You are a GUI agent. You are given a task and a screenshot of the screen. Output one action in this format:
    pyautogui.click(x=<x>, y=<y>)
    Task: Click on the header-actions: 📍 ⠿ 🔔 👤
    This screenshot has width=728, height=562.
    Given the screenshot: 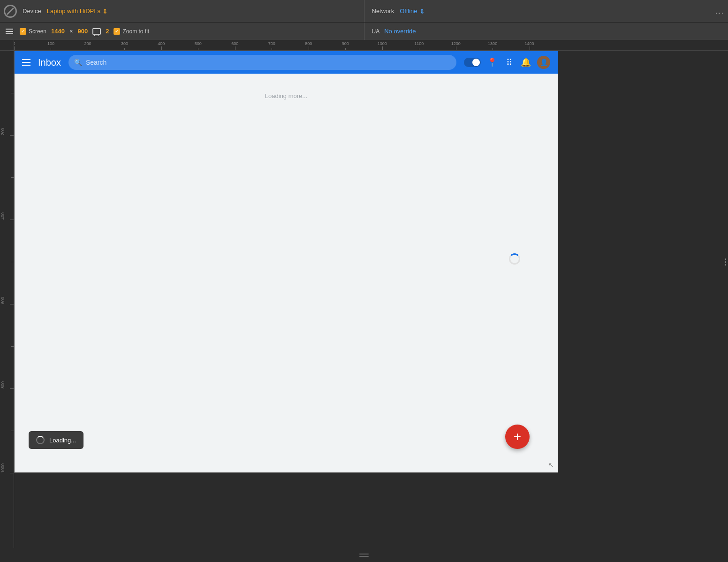 What is the action you would take?
    pyautogui.click(x=507, y=62)
    